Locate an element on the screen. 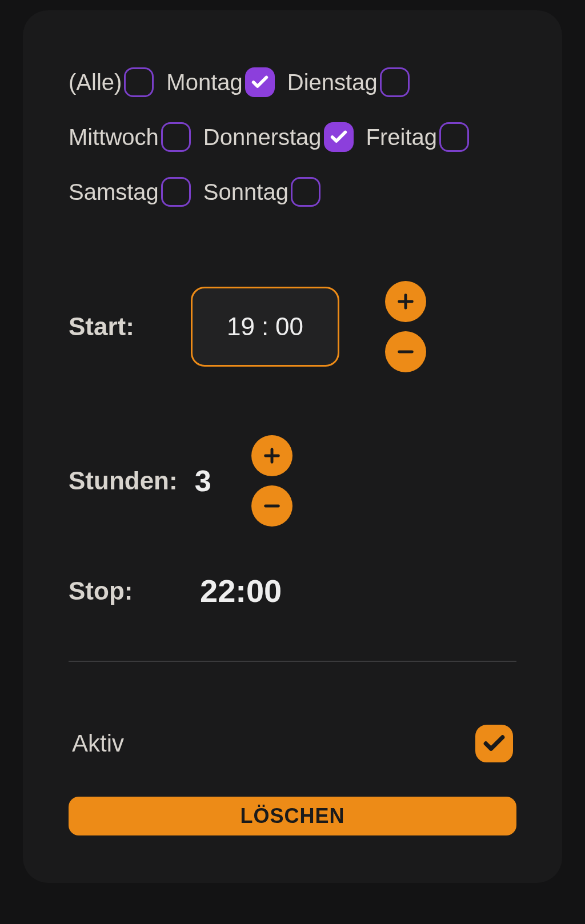  day-friday: Freitag is located at coordinates (418, 137).